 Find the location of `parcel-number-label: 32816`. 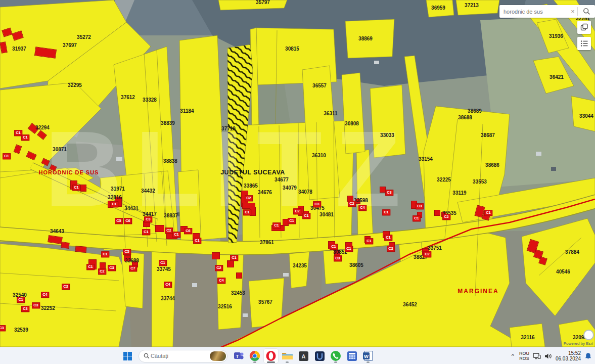

parcel-number-label: 32816 is located at coordinates (115, 197).